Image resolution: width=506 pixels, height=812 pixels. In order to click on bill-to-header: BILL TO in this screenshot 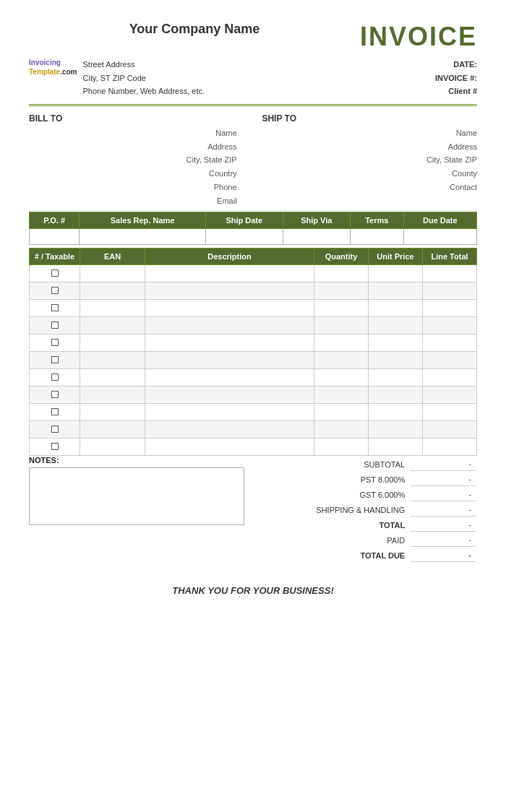, I will do `click(137, 118)`.